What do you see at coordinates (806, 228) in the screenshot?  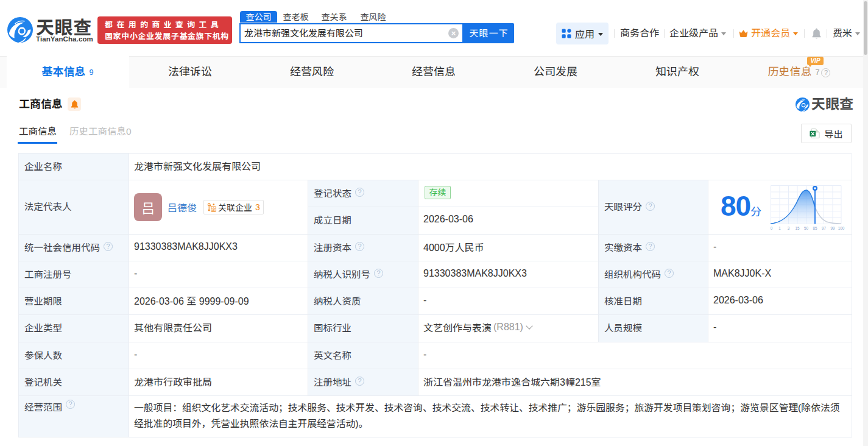 I see `svg-text: 50` at bounding box center [806, 228].